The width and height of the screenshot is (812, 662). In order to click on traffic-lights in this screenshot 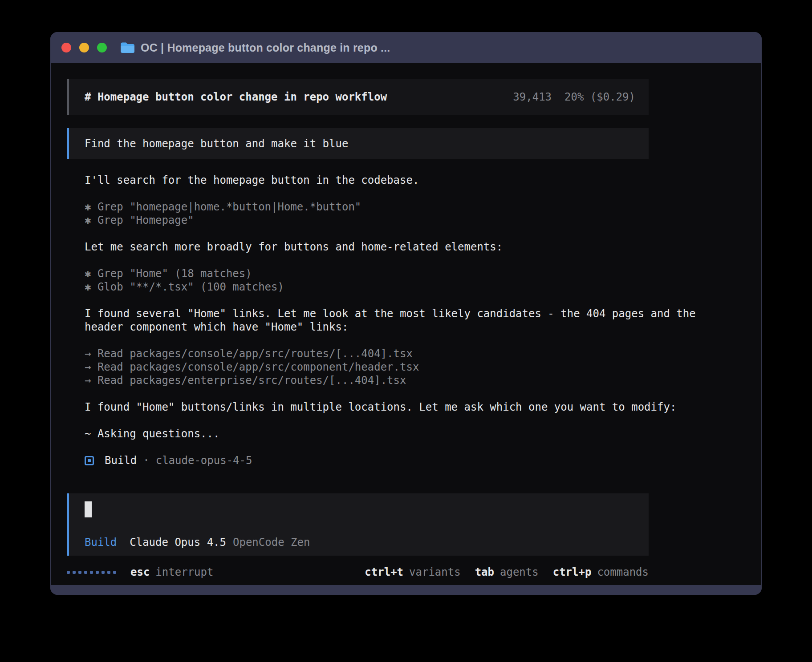, I will do `click(84, 48)`.